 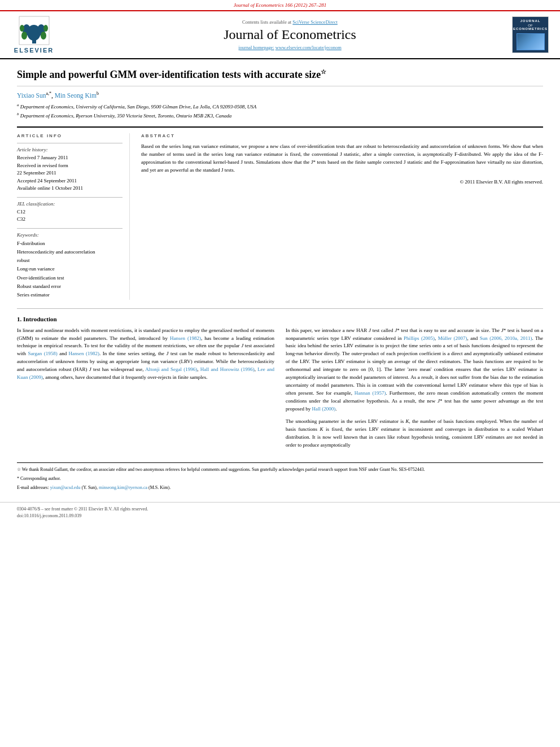 I want to click on doi-text: doi:10.1016/j.jeconom.2011.09.039, so click(x=280, y=516).